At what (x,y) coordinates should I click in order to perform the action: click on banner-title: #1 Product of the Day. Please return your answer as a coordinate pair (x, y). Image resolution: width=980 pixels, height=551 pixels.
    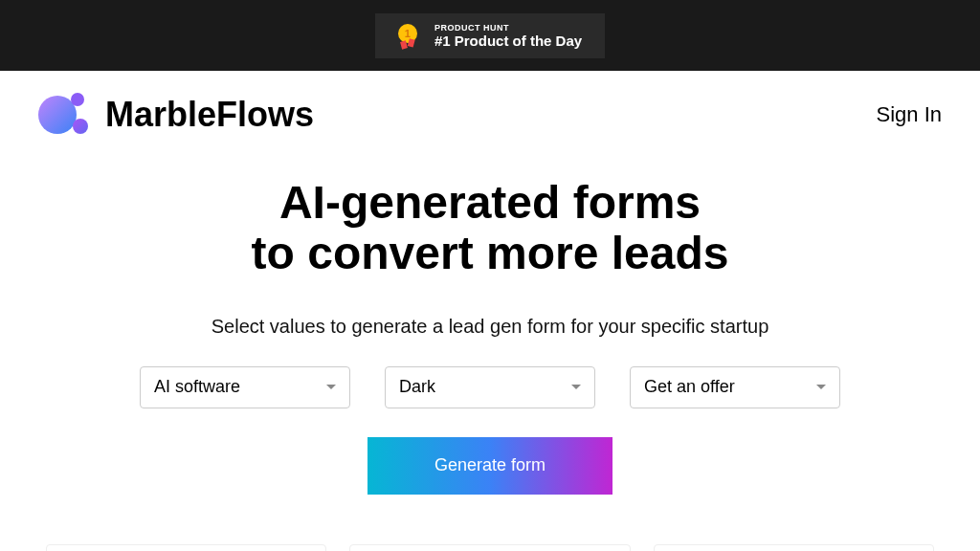
    Looking at the image, I should click on (508, 40).